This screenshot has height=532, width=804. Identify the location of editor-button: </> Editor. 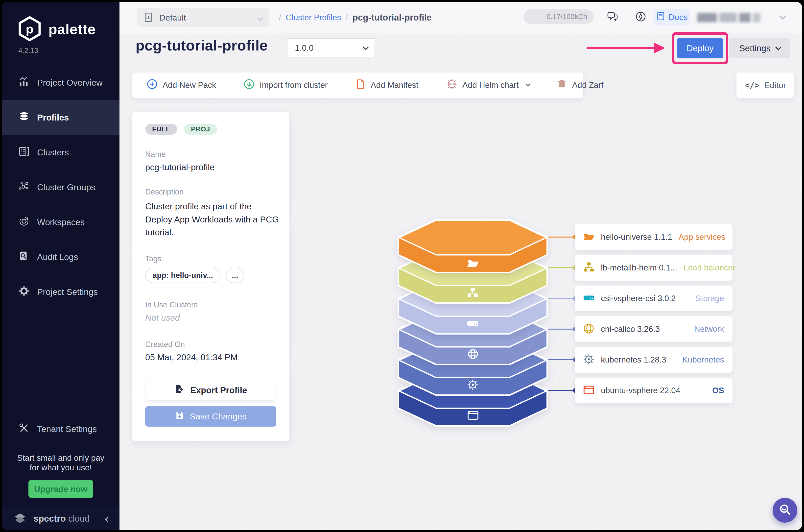
(765, 85).